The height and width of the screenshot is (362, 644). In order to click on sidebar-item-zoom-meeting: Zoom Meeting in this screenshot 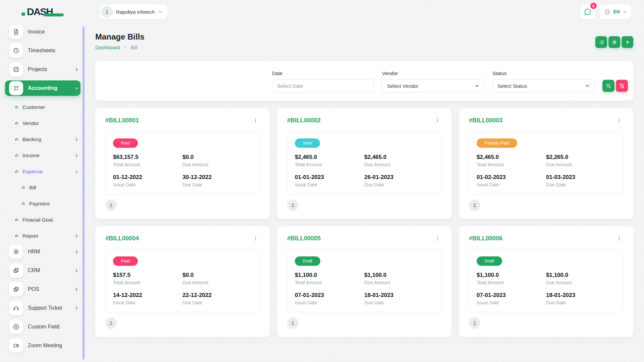, I will do `click(43, 346)`.